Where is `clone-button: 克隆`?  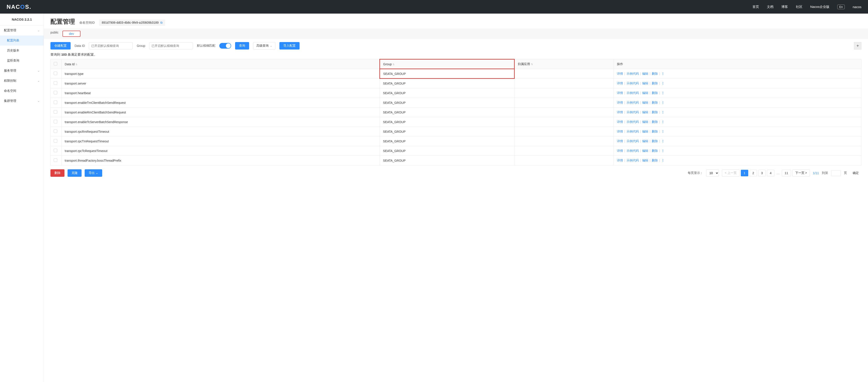 clone-button: 克隆 is located at coordinates (74, 173).